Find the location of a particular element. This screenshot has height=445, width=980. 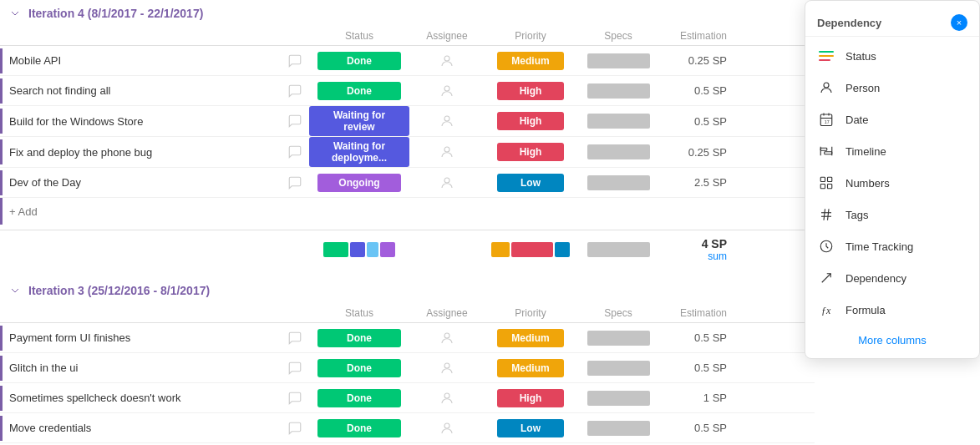

close-button: × is located at coordinates (959, 23).